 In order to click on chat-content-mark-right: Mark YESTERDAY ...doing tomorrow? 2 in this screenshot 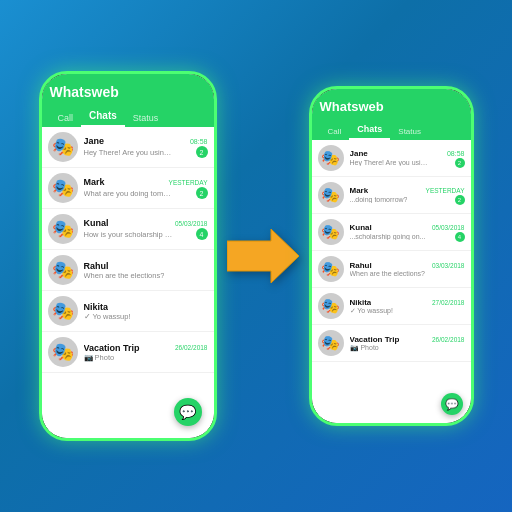, I will do `click(408, 196)`.